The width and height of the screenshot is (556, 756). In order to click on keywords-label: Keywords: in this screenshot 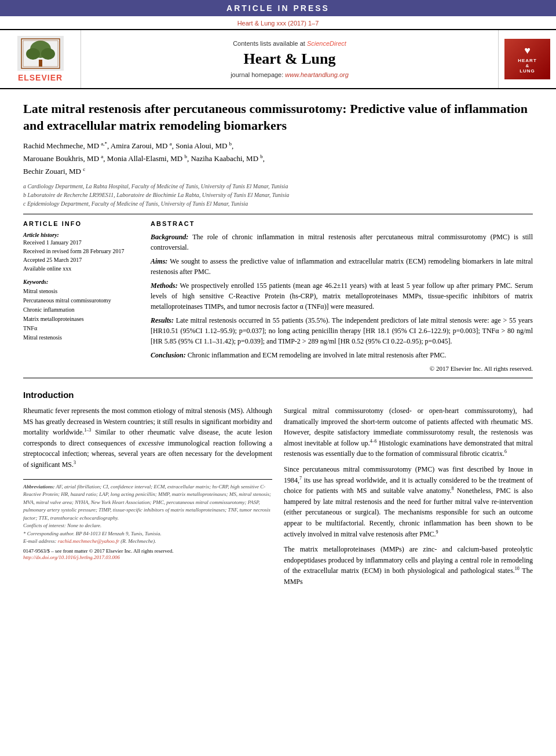, I will do `click(81, 282)`.